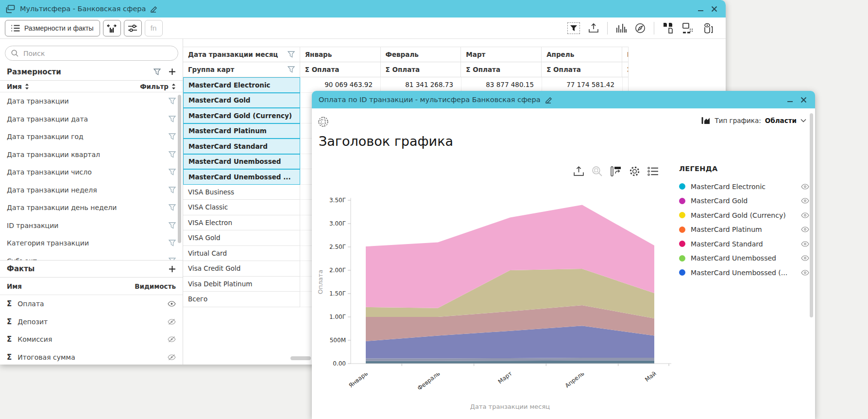 This screenshot has height=419, width=868. What do you see at coordinates (91, 339) in the screenshot?
I see `fact-row: Σ Комиссия` at bounding box center [91, 339].